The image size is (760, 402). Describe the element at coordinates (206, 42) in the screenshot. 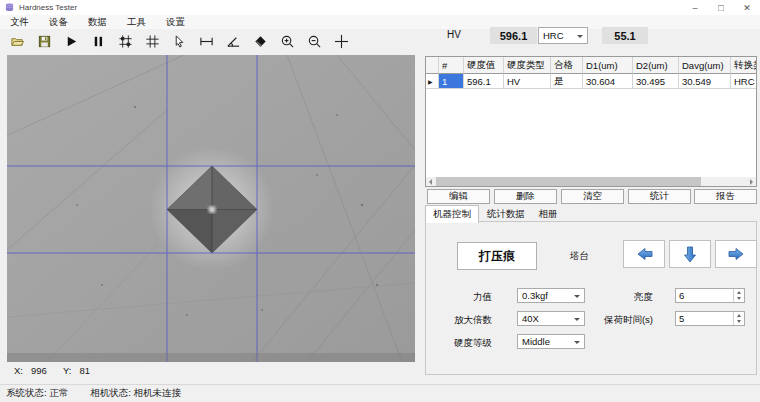

I see `horizontal-measure-icon` at that location.